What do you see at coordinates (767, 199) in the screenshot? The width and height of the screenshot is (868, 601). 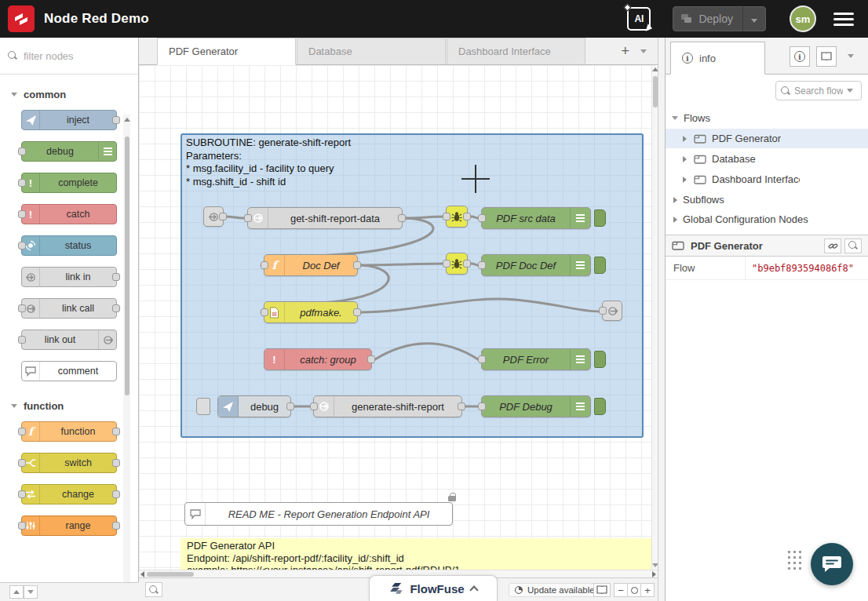 I see `tree-subflows: Subflows` at bounding box center [767, 199].